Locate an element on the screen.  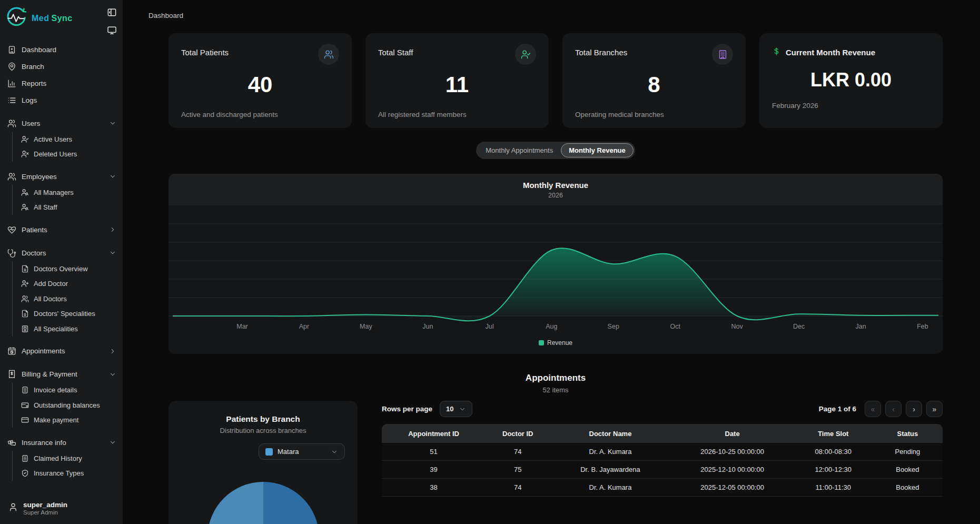
breadcrumb: Dashboard is located at coordinates (166, 16).